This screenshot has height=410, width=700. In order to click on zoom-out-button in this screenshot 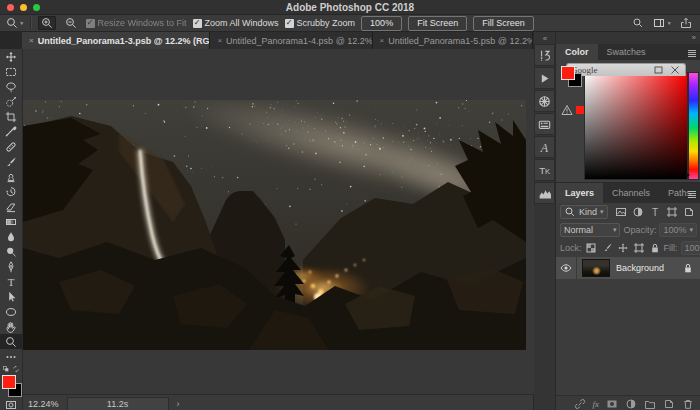, I will do `click(71, 23)`.